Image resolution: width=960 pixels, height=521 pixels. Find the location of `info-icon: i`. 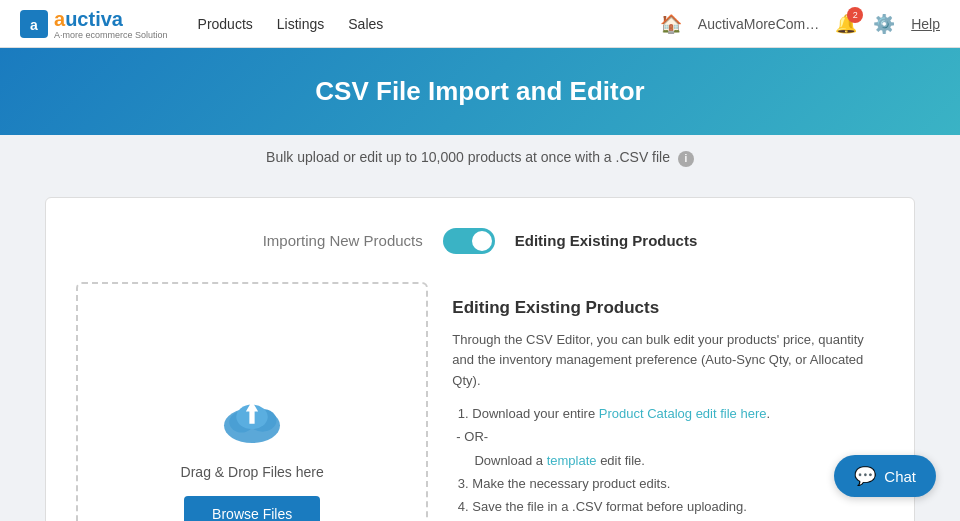

info-icon: i is located at coordinates (686, 159).